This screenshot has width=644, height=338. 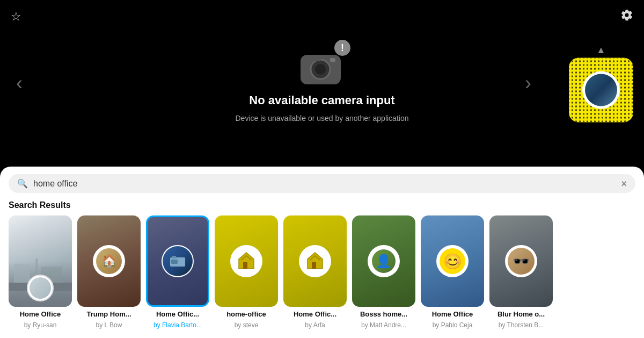 I want to click on search-input, so click(x=324, y=184).